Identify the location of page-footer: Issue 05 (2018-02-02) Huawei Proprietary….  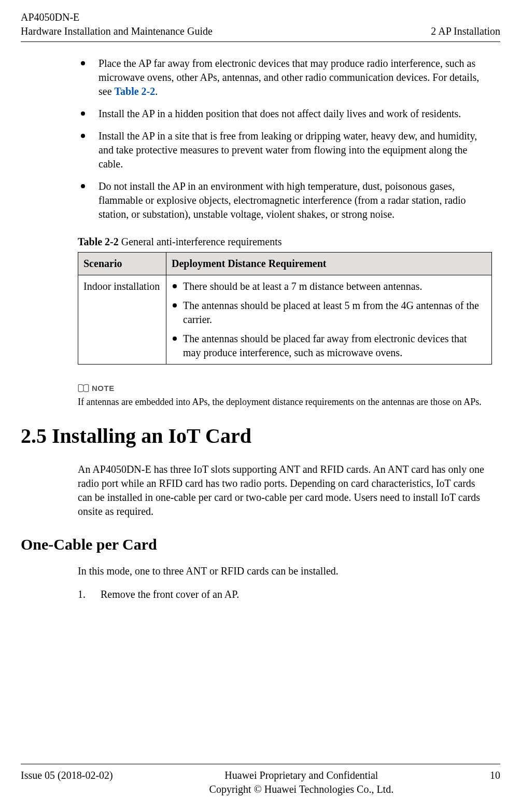
(260, 780).